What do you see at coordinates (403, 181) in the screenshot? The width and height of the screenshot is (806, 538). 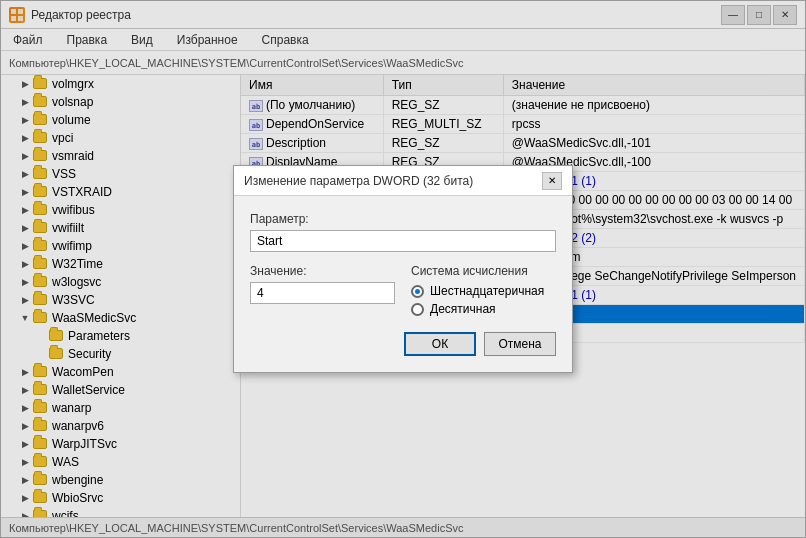 I see `dialog-title-bar: Изменение параметра DWORD (32 бита) ✕` at bounding box center [403, 181].